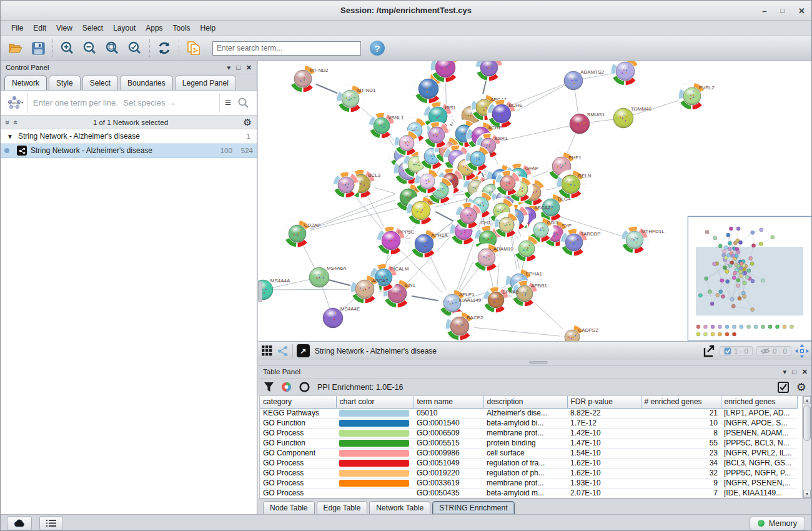  I want to click on node-adamts2: ADAMTS2, so click(585, 80).